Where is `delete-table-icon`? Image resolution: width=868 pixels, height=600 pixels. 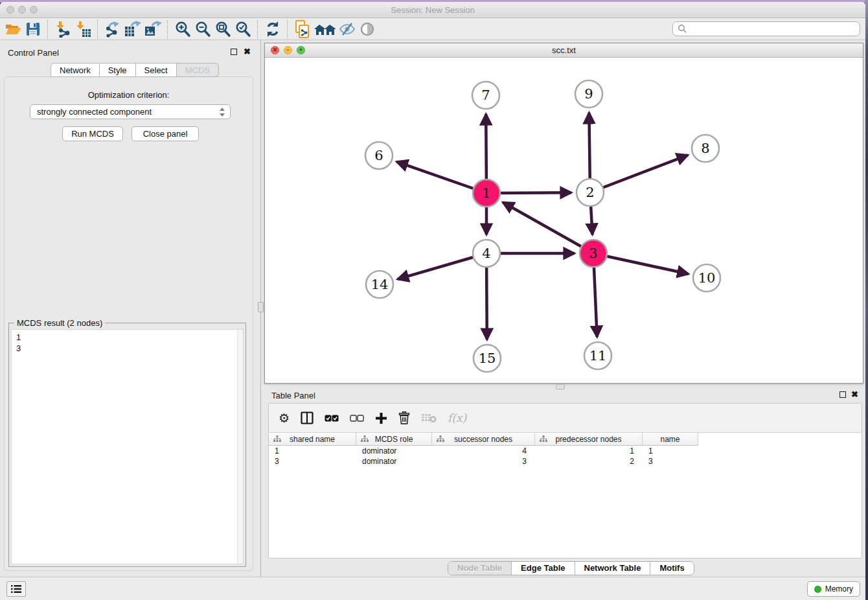
delete-table-icon is located at coordinates (429, 418).